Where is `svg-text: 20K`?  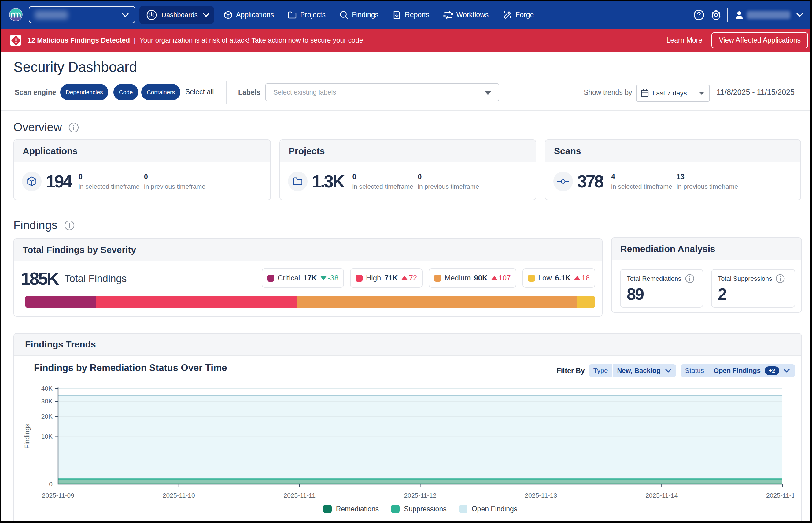
svg-text: 20K is located at coordinates (47, 416).